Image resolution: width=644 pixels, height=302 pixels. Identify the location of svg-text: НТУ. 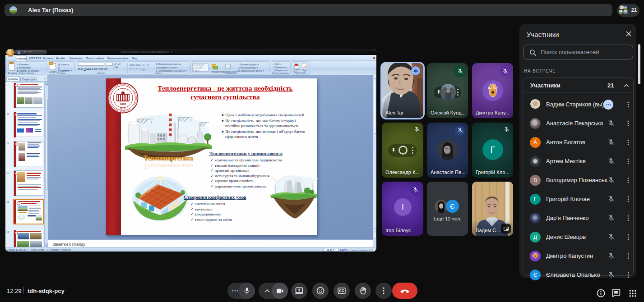
(123, 109).